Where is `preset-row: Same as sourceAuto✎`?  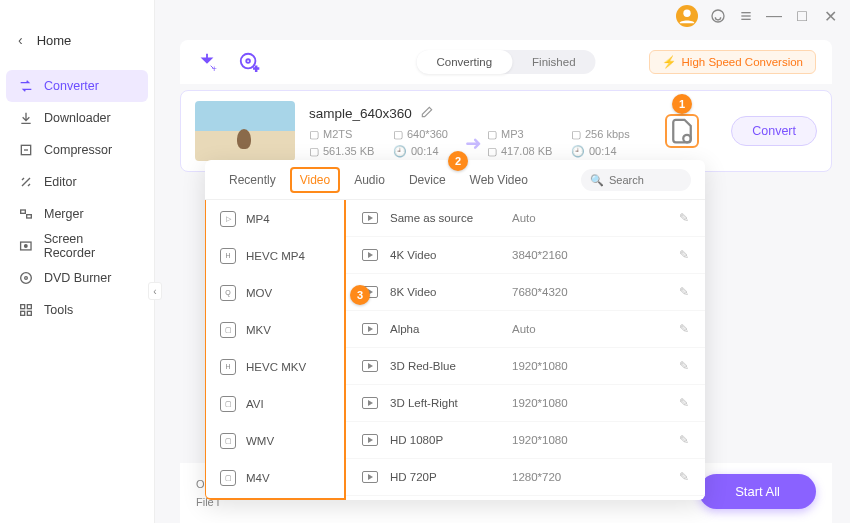
preset-row: Same as sourceAuto✎ is located at coordinates (526, 218).